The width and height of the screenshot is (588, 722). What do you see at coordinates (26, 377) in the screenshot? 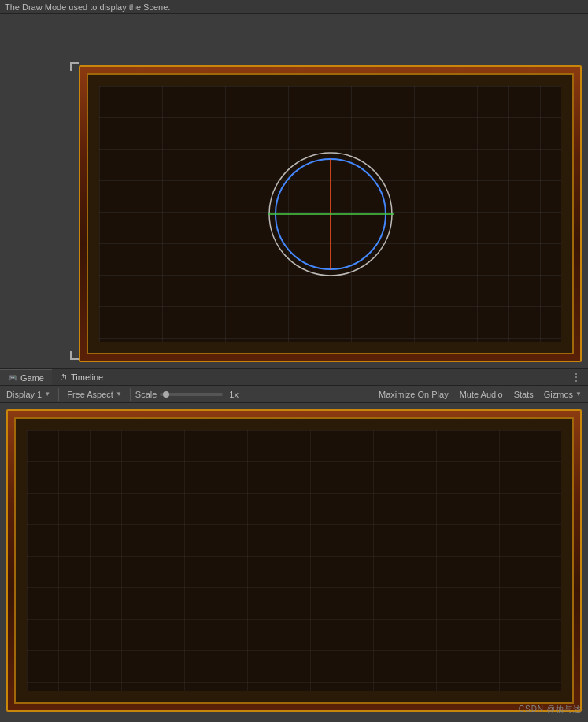
I see `tab-game: 🎮 Game` at bounding box center [26, 377].